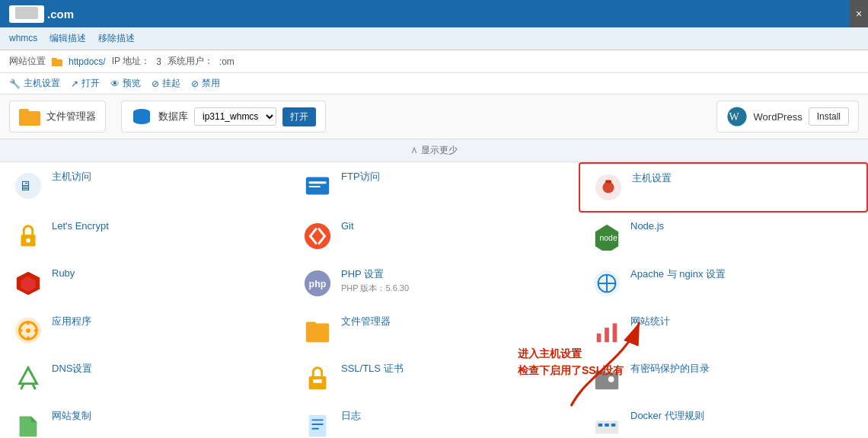 The height and width of the screenshot is (438, 868). Describe the element at coordinates (318, 378) in the screenshot. I see `ssl-icon` at that location.